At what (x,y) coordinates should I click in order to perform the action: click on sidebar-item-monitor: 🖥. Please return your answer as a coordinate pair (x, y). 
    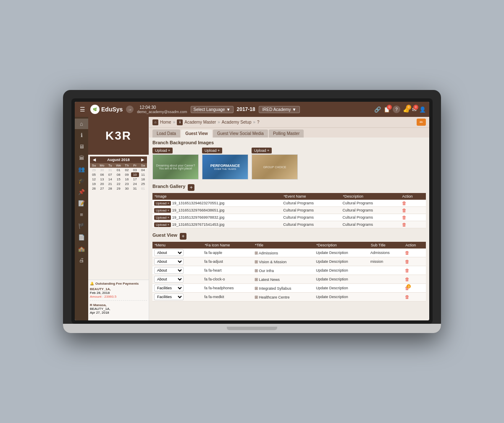
    Looking at the image, I should click on (81, 146).